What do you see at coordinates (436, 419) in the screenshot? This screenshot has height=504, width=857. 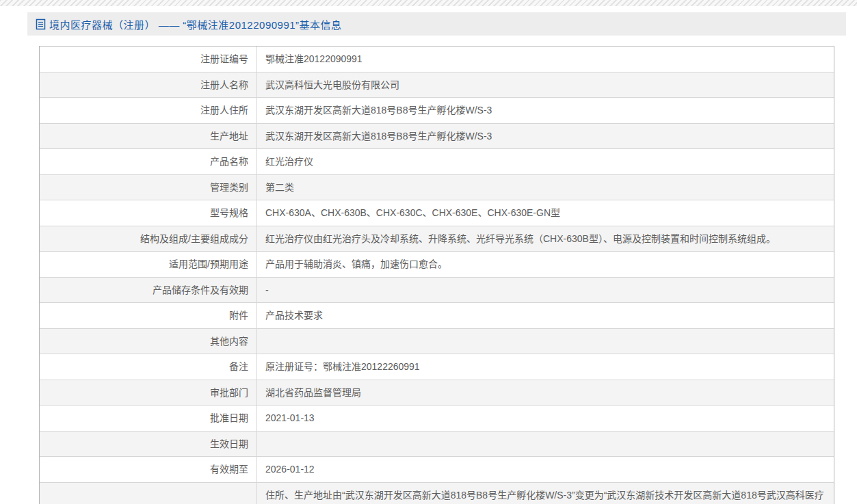 I see `table-row: 批准日期 2021-01-13` at bounding box center [436, 419].